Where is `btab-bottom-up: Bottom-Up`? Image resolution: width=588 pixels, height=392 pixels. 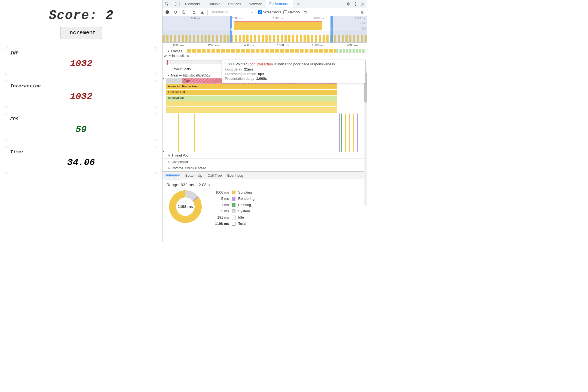 btab-bottom-up: Bottom-Up is located at coordinates (194, 176).